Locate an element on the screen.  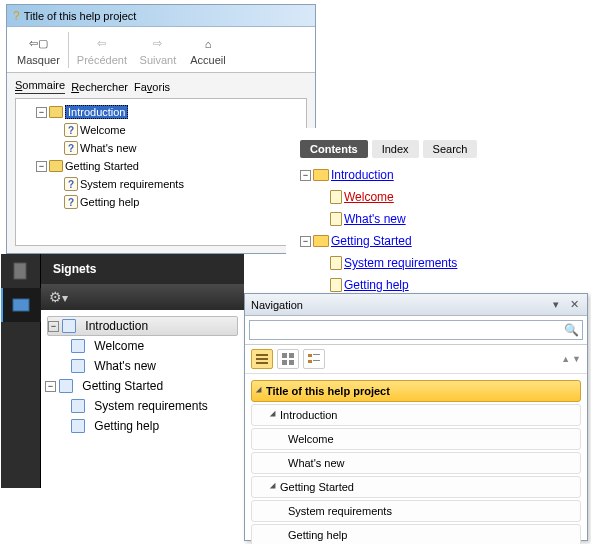
gear-icon: ⚙▾ is located at coordinates (58, 297).